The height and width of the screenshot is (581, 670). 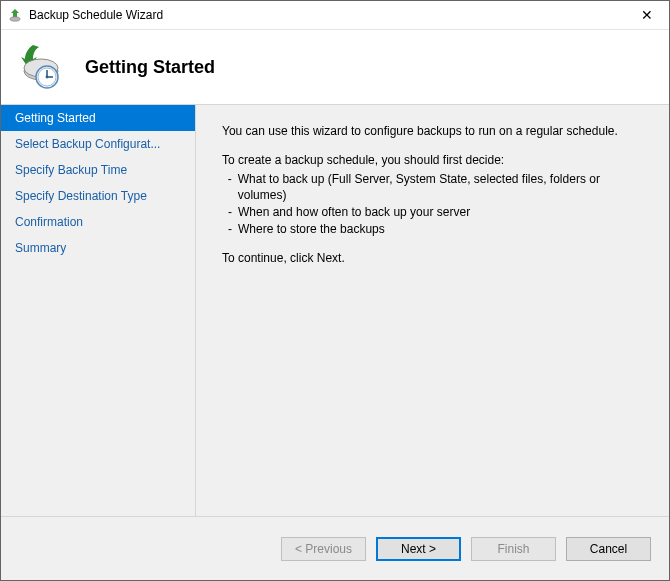 What do you see at coordinates (418, 549) in the screenshot?
I see `next-button: Next >` at bounding box center [418, 549].